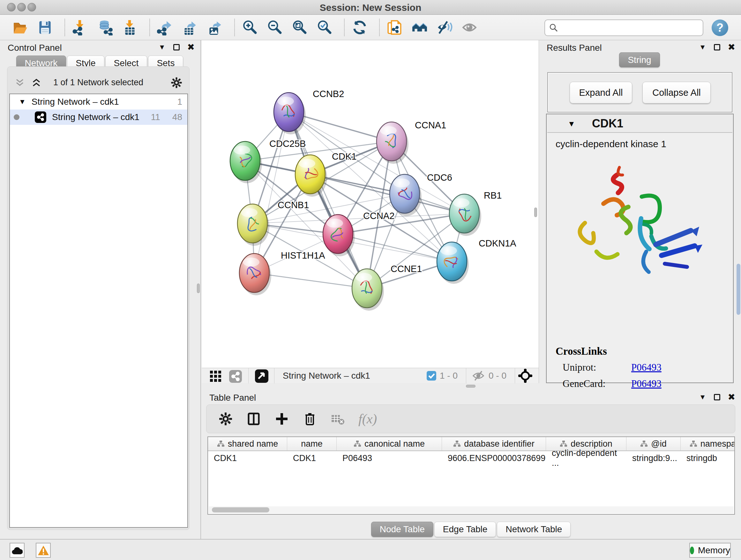 The image size is (741, 560). Describe the element at coordinates (494, 458) in the screenshot. I see `table-cell: 9606.ENSP00000378699` at that location.